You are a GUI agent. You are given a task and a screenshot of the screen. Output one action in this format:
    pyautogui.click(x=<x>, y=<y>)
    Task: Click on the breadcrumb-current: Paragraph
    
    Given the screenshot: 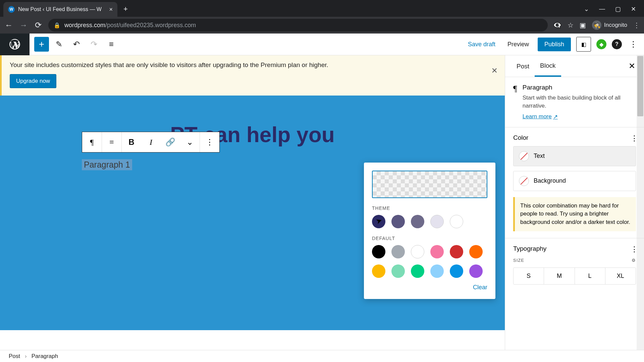 What is the action you would take?
    pyautogui.click(x=45, y=356)
    